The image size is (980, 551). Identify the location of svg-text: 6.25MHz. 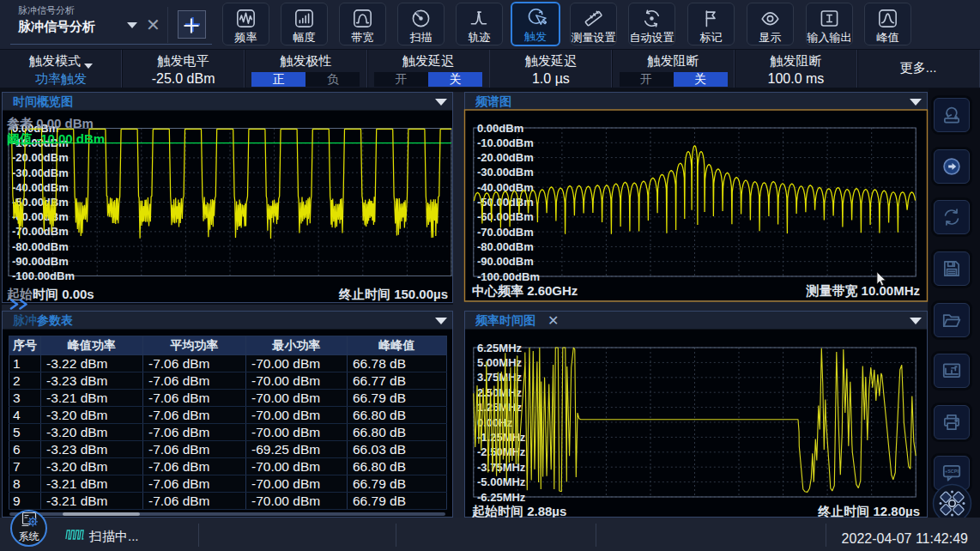
(499, 348).